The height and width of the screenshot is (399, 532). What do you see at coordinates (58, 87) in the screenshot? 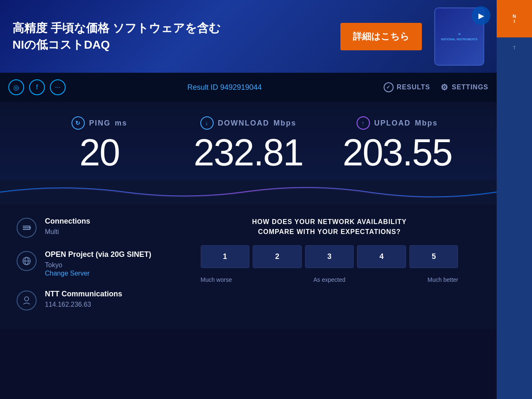
I see `more-icon: ···` at bounding box center [58, 87].